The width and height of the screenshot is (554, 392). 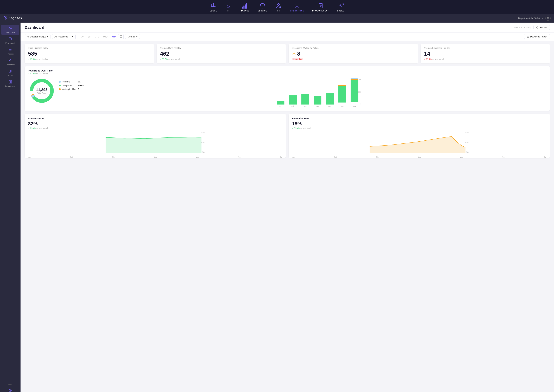 I want to click on sr-y-100: 100%, so click(x=202, y=132).